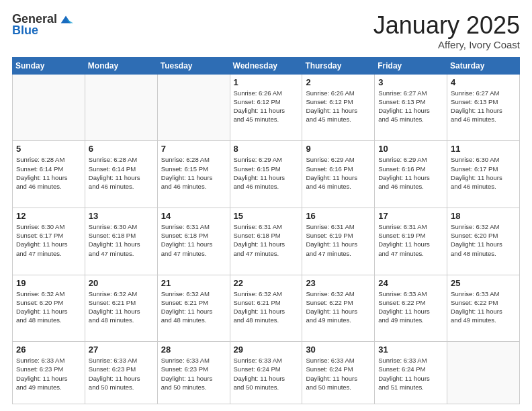  I want to click on calendar-location: Affery, Ivory Coast, so click(447, 44).